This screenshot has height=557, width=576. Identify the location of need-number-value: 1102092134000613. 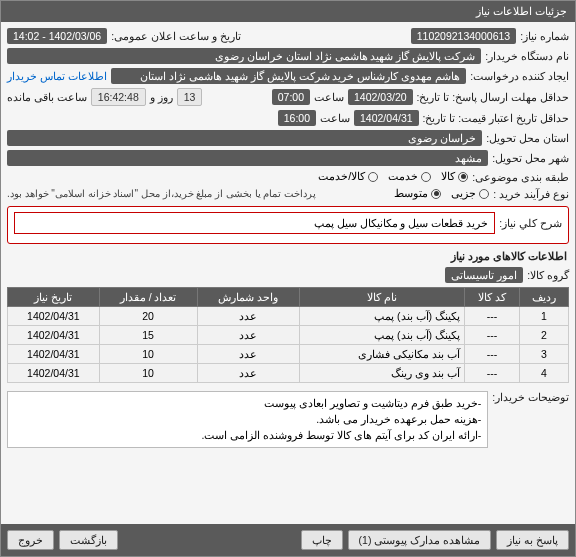
(464, 36).